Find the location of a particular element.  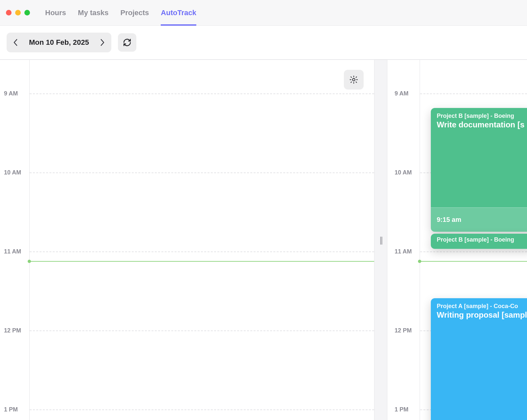

split-handle: || is located at coordinates (381, 240).